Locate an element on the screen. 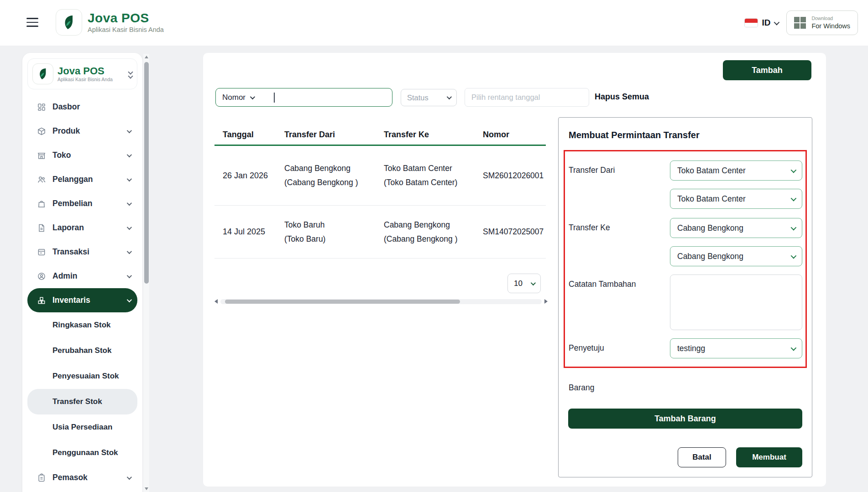 The width and height of the screenshot is (868, 492). jova-pos-logo-icon is located at coordinates (43, 74).